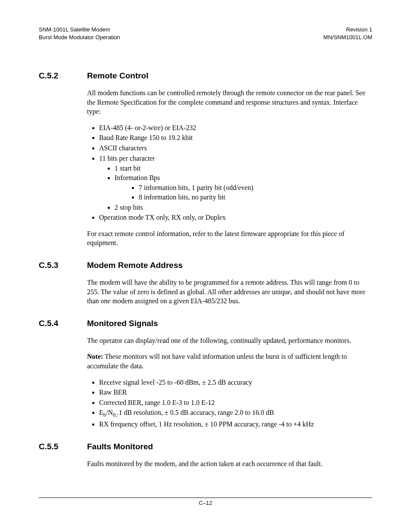 The height and width of the screenshot is (532, 411). I want to click on paragraph: Faults monitored by the modem, and the a…, so click(230, 464).